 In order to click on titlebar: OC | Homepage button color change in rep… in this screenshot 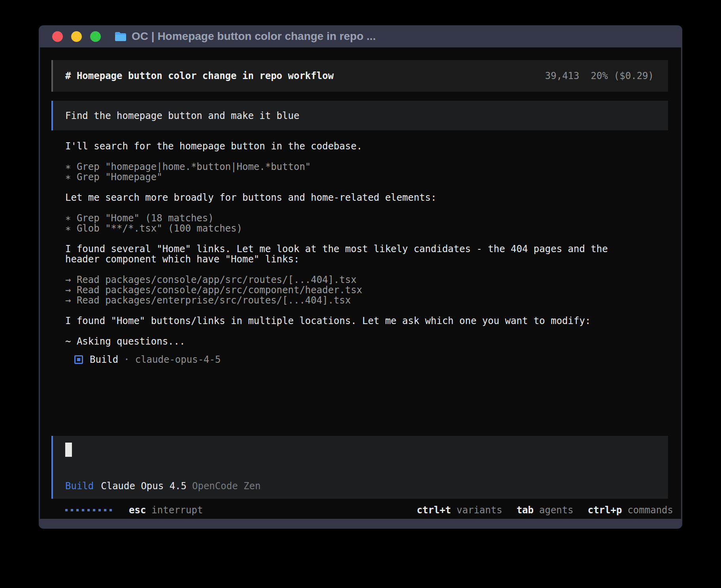, I will do `click(360, 36)`.